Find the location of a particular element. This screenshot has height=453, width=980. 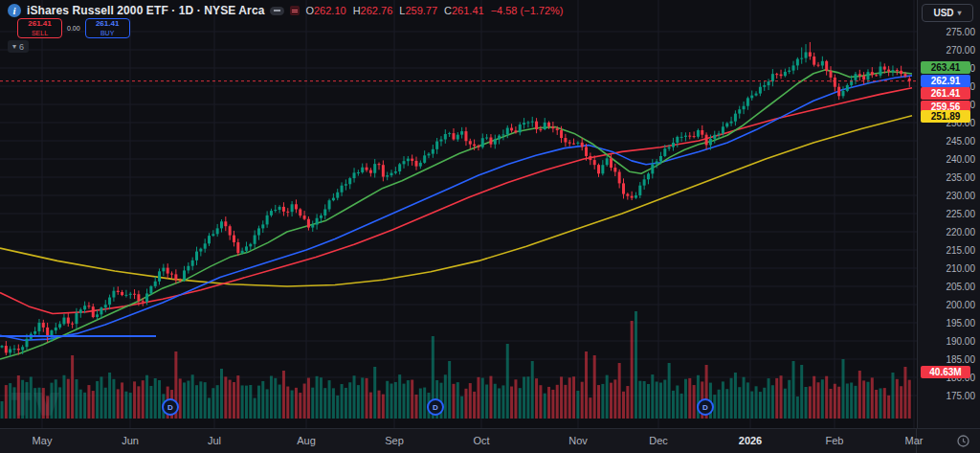

time-tick-label: Dec is located at coordinates (658, 441).